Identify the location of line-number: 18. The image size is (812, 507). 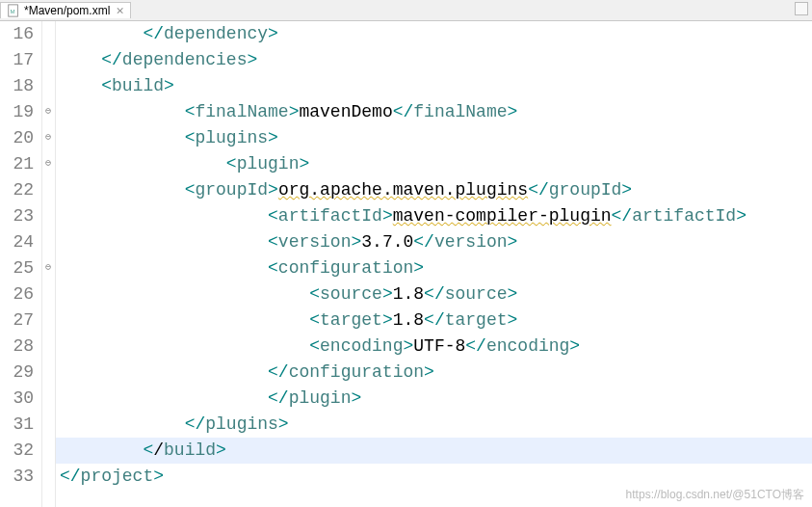
(19, 87).